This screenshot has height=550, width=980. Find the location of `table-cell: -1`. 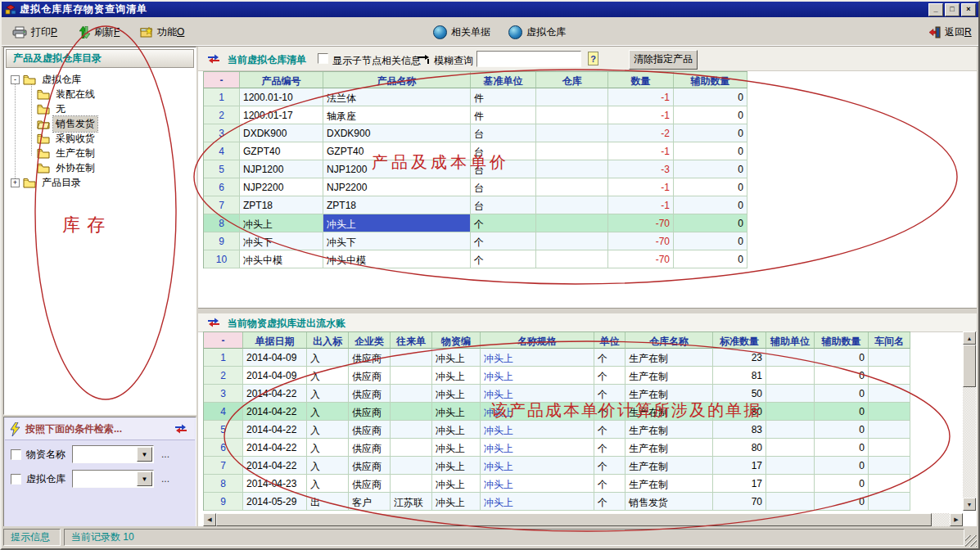

table-cell: -1 is located at coordinates (641, 151).